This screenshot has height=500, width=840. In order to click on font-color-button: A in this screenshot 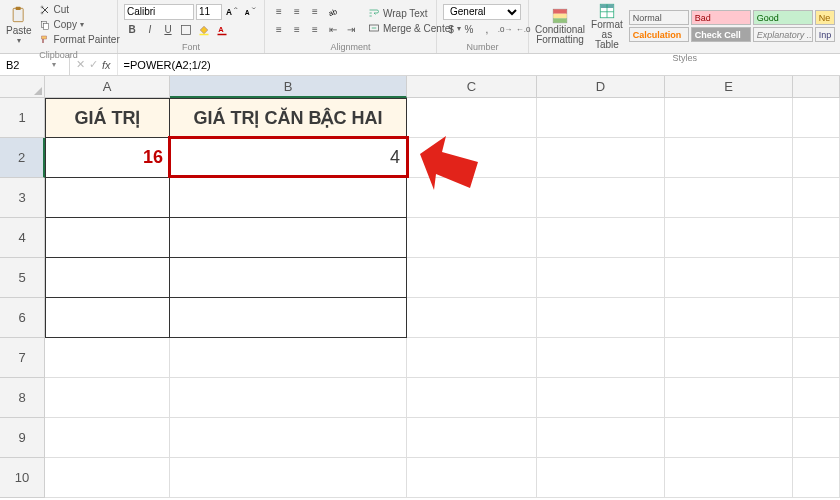, I will do `click(222, 30)`.